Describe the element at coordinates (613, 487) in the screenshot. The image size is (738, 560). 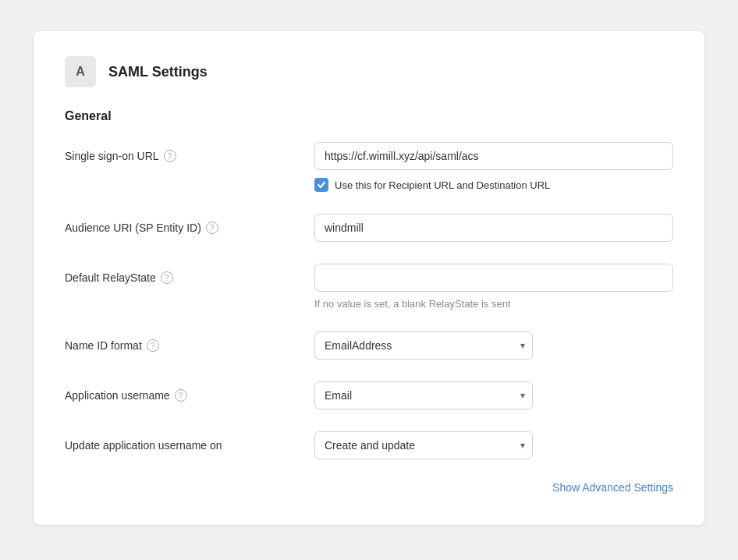
I see `show-advanced-settings-link: Show Advanced Settings` at that location.